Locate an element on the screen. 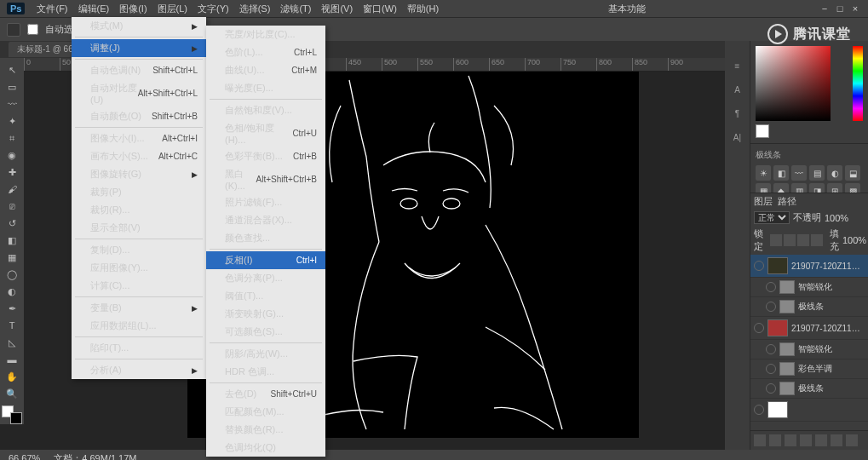  menu-item: 去色(D)Shift+Ctrl+U is located at coordinates (266, 394).